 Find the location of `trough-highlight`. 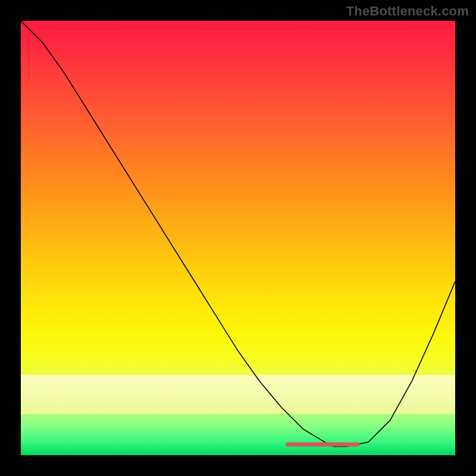

trough-highlight is located at coordinates (322, 444).